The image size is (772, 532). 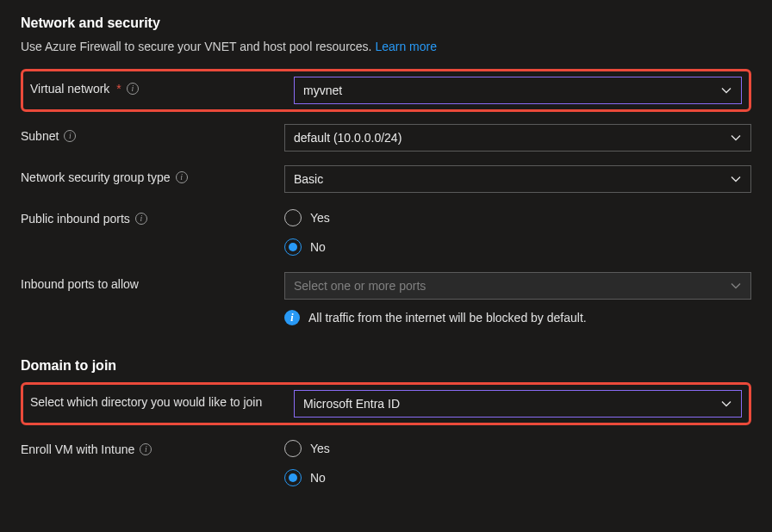 I want to click on ports-select: Select one or more ports, so click(x=518, y=286).